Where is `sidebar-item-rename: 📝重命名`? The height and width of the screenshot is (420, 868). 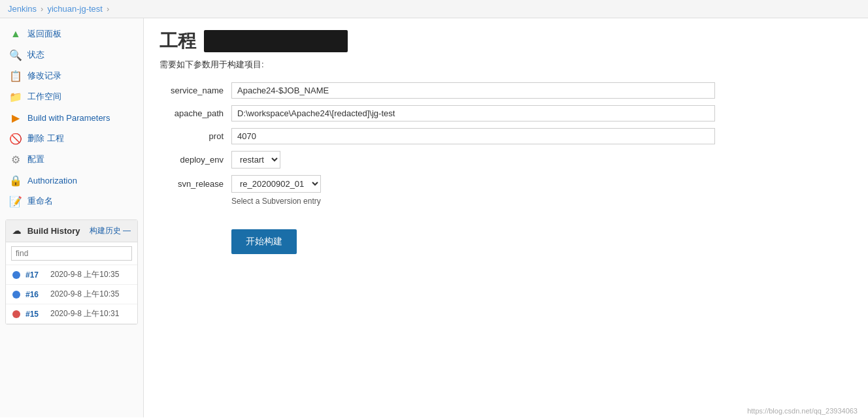 sidebar-item-rename: 📝重命名 is located at coordinates (72, 201).